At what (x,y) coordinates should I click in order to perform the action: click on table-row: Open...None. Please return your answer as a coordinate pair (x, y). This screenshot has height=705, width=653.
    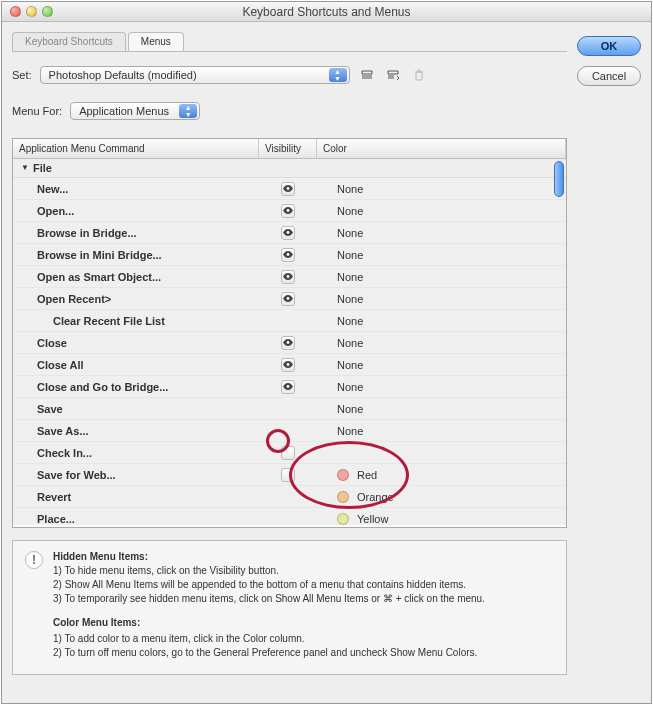
    Looking at the image, I should click on (290, 211).